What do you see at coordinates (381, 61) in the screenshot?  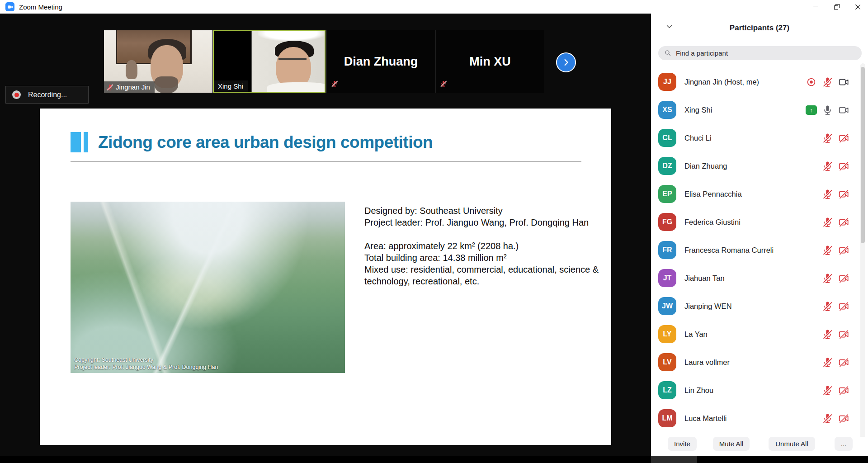 I see `video-tile-dian-zhuang: Dian Zhuang` at bounding box center [381, 61].